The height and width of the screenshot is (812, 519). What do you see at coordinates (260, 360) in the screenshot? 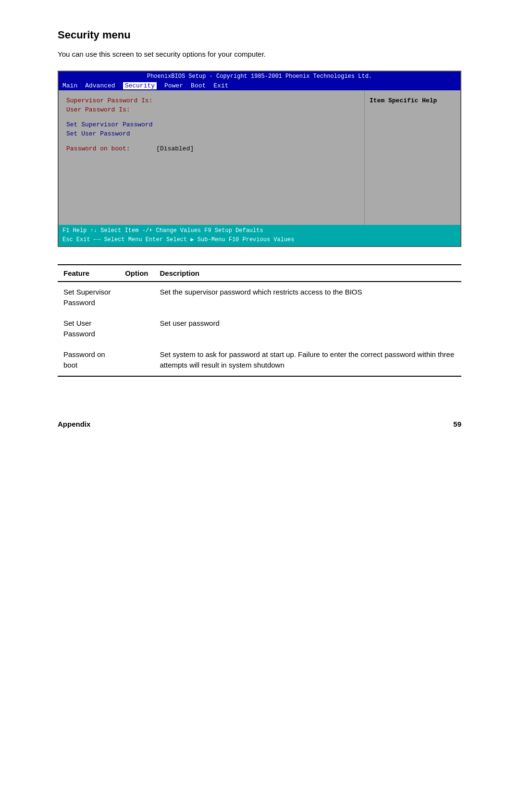
I see `table-row: Password on boot Set system to ask for p…` at bounding box center [260, 360].